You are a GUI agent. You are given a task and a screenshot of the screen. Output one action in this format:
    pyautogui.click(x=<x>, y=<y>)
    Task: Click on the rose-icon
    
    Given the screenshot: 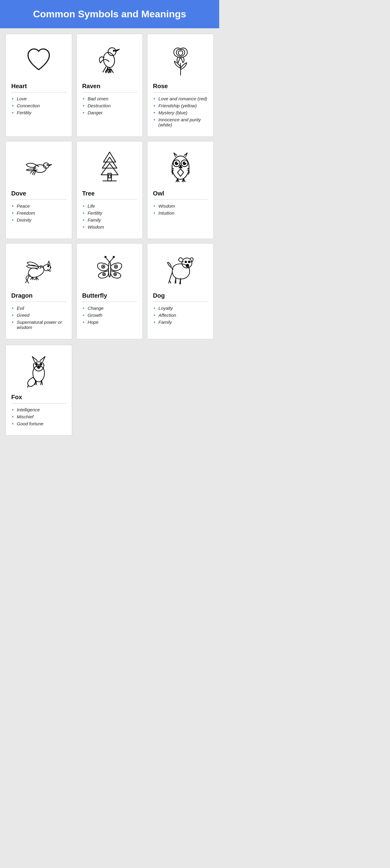 What is the action you would take?
    pyautogui.click(x=180, y=60)
    